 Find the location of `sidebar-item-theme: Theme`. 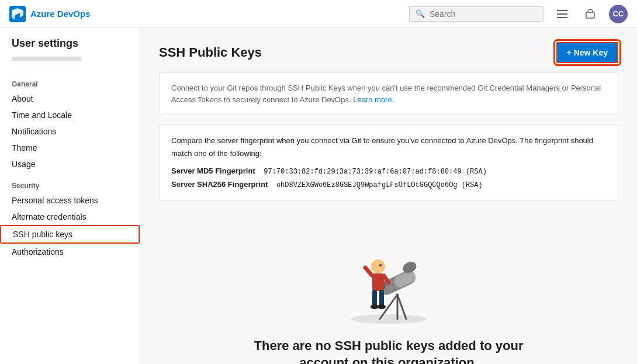

sidebar-item-theme: Theme is located at coordinates (70, 148).